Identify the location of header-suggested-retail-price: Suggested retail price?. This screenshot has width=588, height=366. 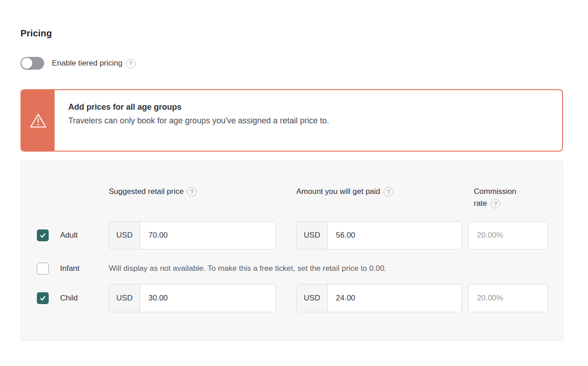
(203, 192).